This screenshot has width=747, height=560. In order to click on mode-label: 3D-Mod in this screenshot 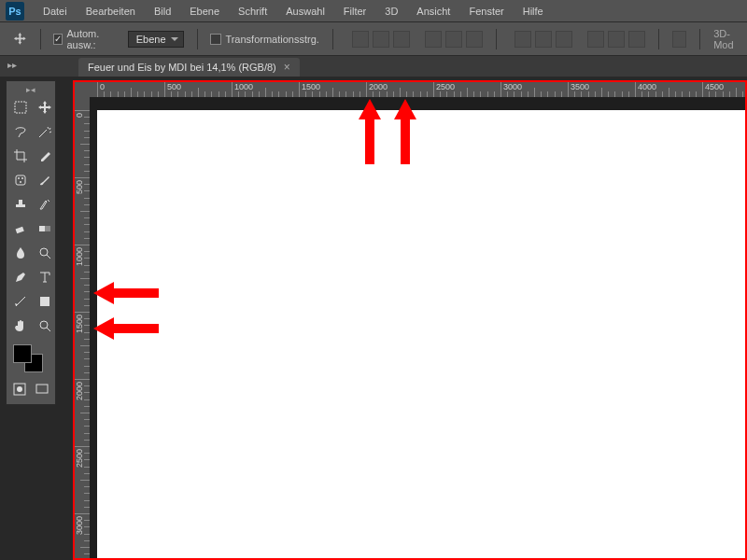, I will do `click(728, 39)`.